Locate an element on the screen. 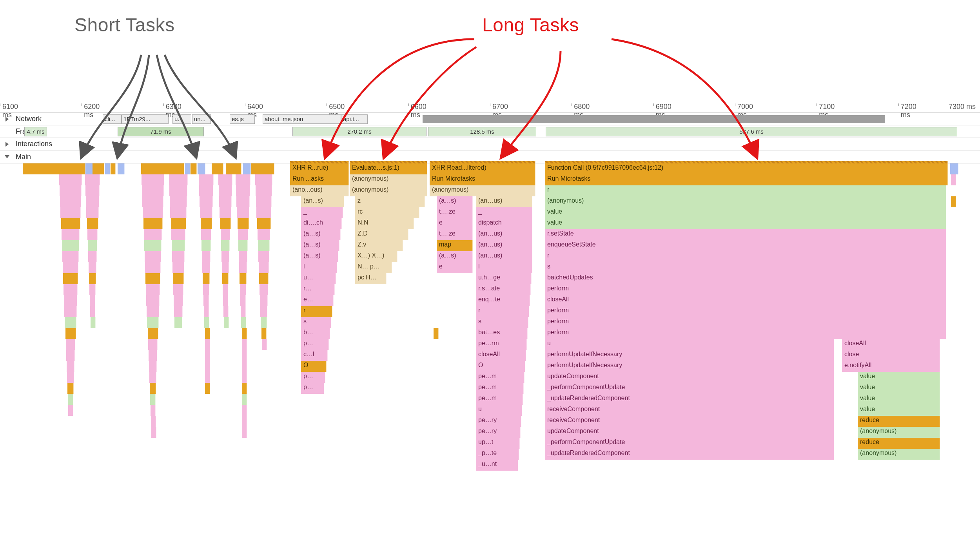  flame-frame: bat…es is located at coordinates (502, 334).